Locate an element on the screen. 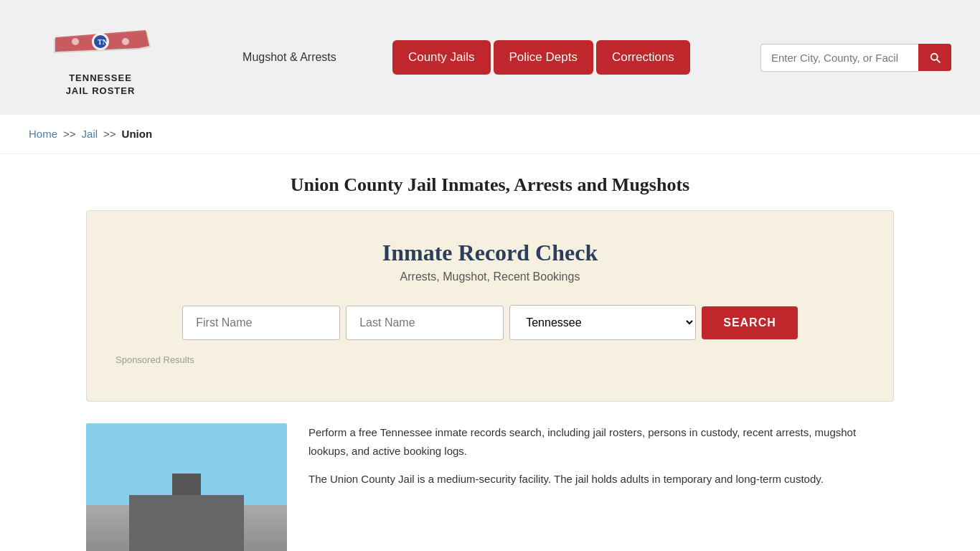 The height and width of the screenshot is (551, 980). breadcrumb-sep2: >> is located at coordinates (110, 133).